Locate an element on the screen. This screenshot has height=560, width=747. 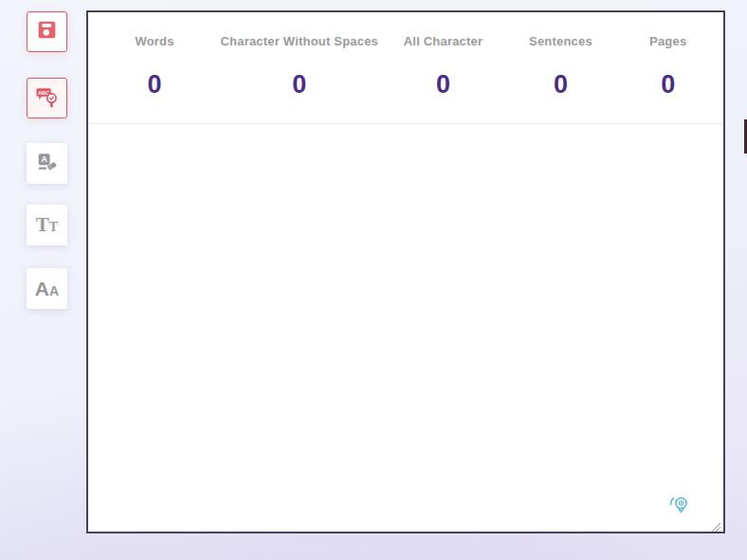
stat-words-label: Words is located at coordinates (154, 52).